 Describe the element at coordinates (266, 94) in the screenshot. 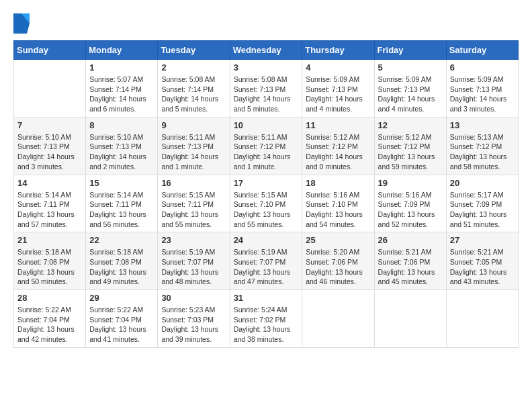

I see `day-info: Sunrise: 5:08 AMSunset: 7:13 PMDaylight:…` at that location.